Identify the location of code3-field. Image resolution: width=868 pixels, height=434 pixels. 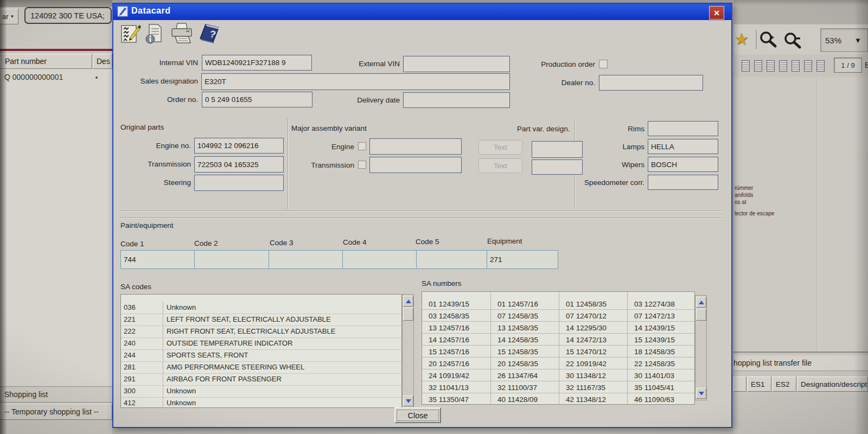
(306, 259).